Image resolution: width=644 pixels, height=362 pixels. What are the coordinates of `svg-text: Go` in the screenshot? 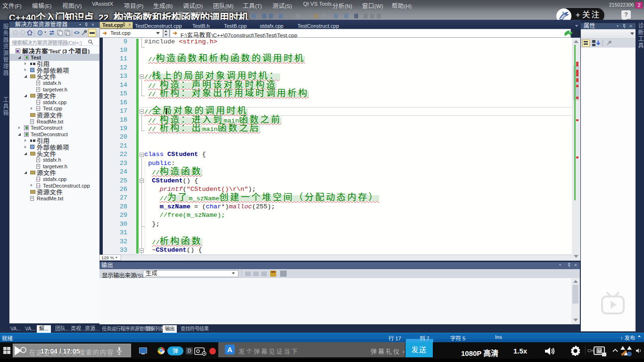 It's located at (576, 33).